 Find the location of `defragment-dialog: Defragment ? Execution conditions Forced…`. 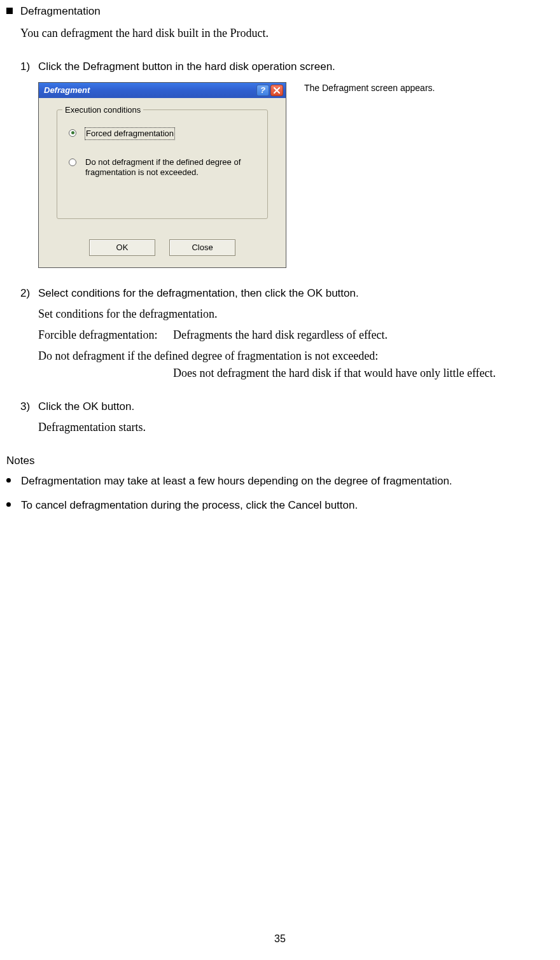

defragment-dialog: Defragment ? Execution conditions Forced… is located at coordinates (162, 175).